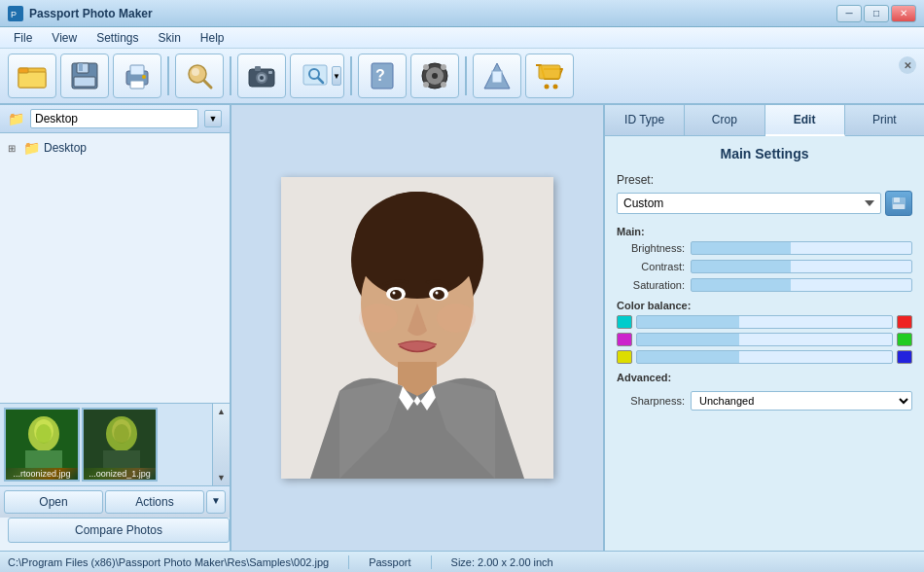 This screenshot has height=572, width=924. Describe the element at coordinates (805, 121) in the screenshot. I see `tab-edit: Edit` at that location.